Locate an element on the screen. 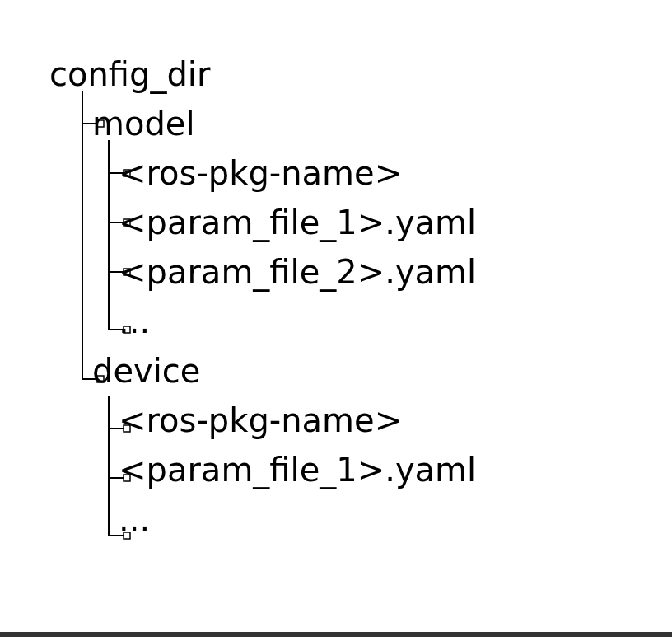 This screenshot has width=672, height=637. tree-node-model-param1: <param_file_1>.yaml is located at coordinates (367, 222).